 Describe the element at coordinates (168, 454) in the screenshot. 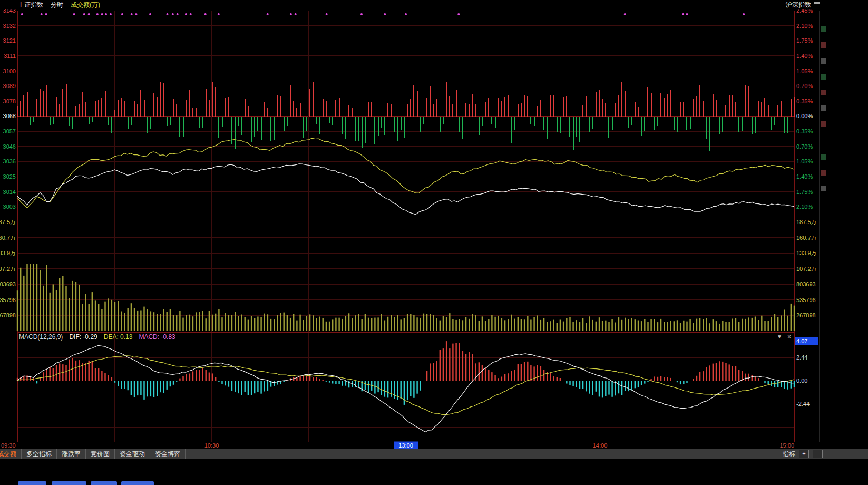

I see `toolbar-tab: 资金博弈` at that location.